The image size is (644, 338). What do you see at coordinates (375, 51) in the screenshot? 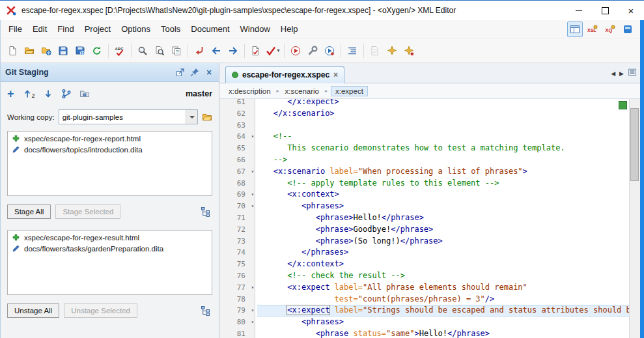
I see `change-tracking-icon` at bounding box center [375, 51].